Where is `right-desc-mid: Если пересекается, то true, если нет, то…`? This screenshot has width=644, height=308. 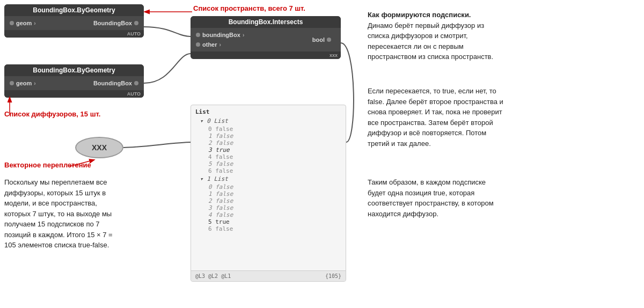
right-desc-mid: Если пересекается, то true, если нет, то… is located at coordinates (499, 117).